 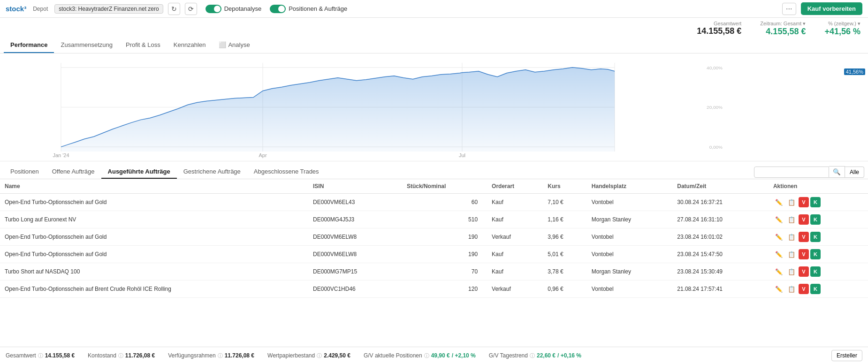 What do you see at coordinates (721, 272) in the screenshot?
I see `cell-datum: 23.08.24 15:30:49` at bounding box center [721, 272].